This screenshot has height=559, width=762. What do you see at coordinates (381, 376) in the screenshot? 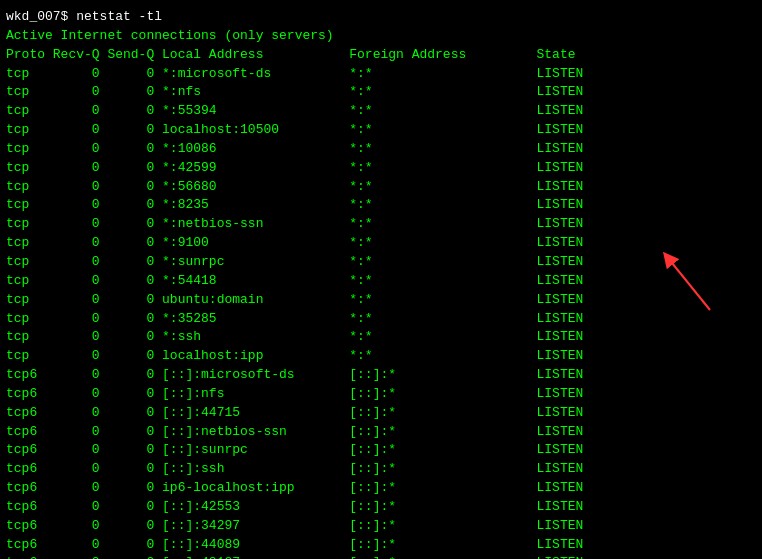
I see `table-row: tcp6 0 0 [::]:microsoft-ds [::]:* LISTEN` at bounding box center [381, 376].